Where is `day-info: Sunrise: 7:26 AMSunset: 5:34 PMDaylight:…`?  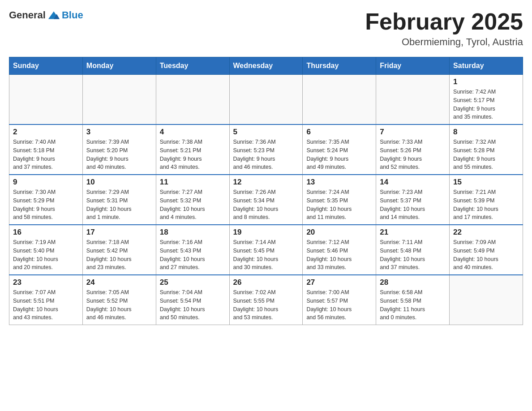 day-info: Sunrise: 7:26 AMSunset: 5:34 PMDaylight:… is located at coordinates (266, 205).